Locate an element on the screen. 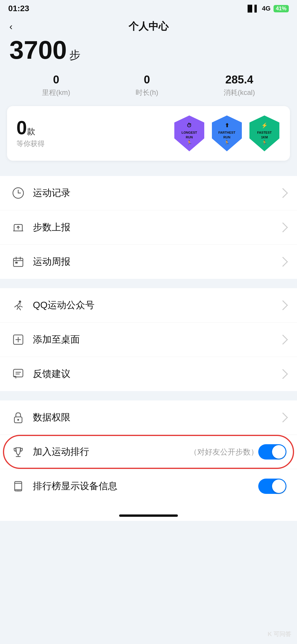 Image resolution: width=297 pixels, height=644 pixels. upload-icon is located at coordinates (18, 227).